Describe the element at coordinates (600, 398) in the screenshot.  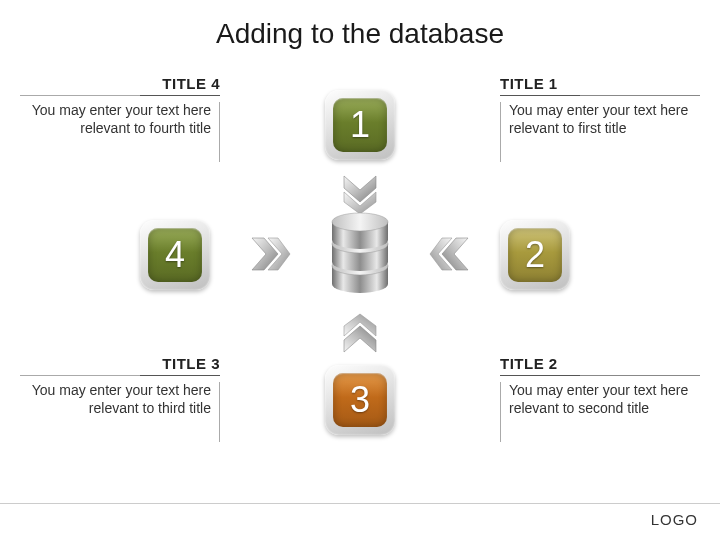
I see `title2-block: TITLE 2 You may enter your text here rel…` at that location.